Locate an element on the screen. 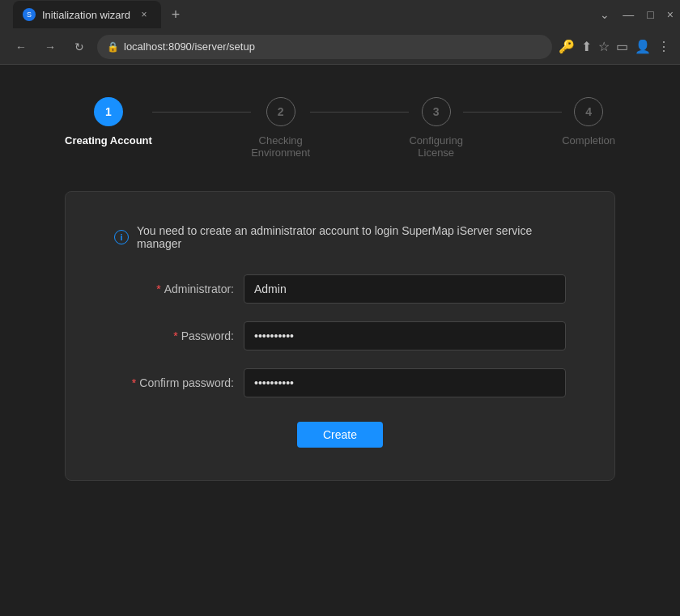 Image resolution: width=680 pixels, height=616 pixels. lock-icon: 🔒 is located at coordinates (113, 47).